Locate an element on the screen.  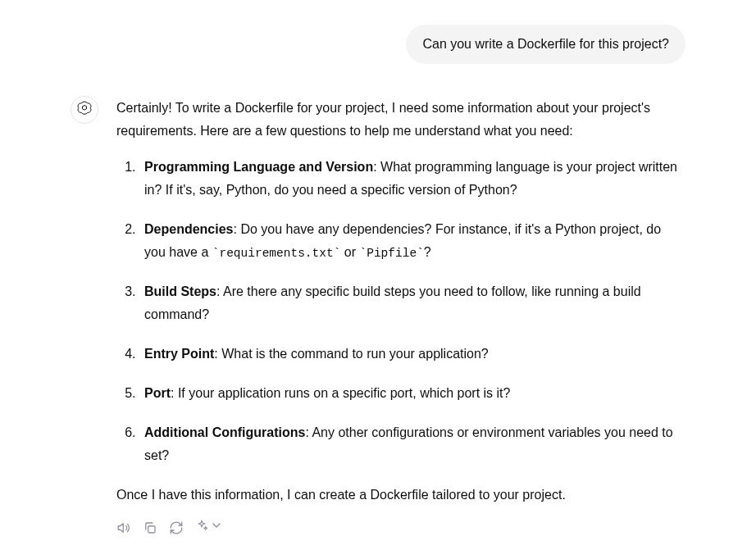
assistant-outro: Once I have this information, I can crea… is located at coordinates (401, 495).